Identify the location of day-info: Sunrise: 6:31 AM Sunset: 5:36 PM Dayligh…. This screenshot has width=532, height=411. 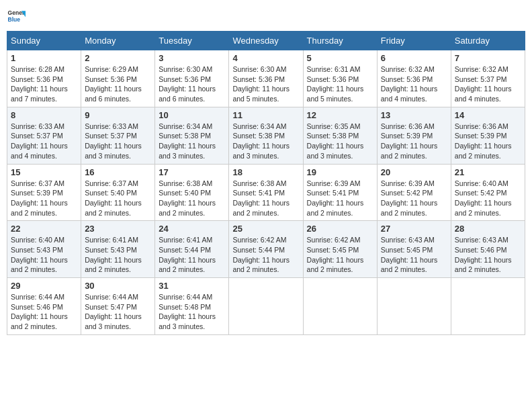
(340, 85).